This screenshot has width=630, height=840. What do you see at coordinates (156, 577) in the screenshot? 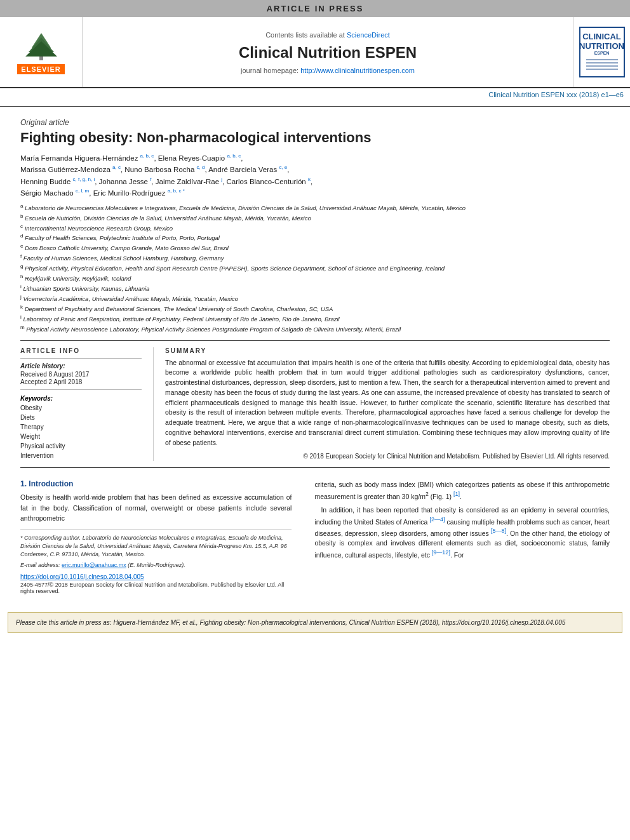
I see `doi-line: https://doi.org/10.1016/j.clnesp.2018.04…` at bounding box center [156, 577].